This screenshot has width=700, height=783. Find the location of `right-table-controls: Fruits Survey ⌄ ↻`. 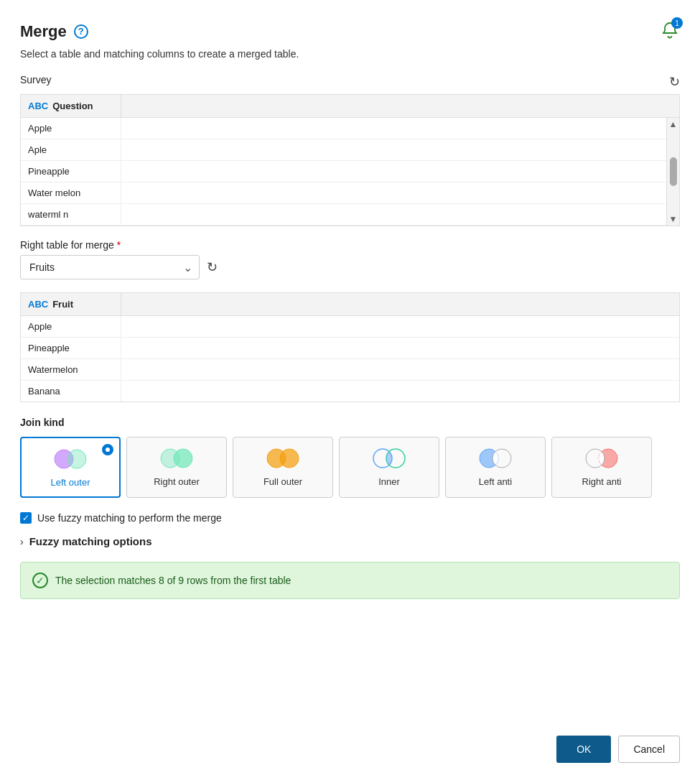

right-table-controls: Fruits Survey ⌄ ↻ is located at coordinates (350, 267).